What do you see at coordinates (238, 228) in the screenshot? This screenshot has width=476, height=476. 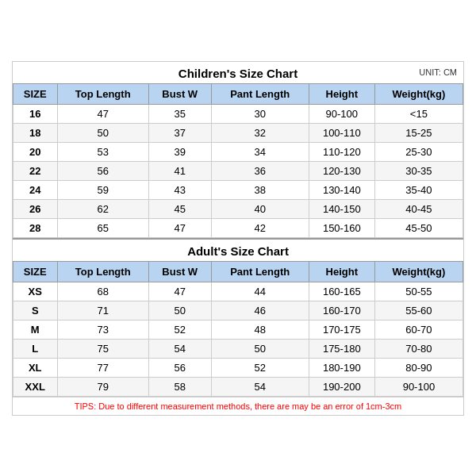 I see `children-table-row: 28654742150-16045-50` at bounding box center [238, 228].